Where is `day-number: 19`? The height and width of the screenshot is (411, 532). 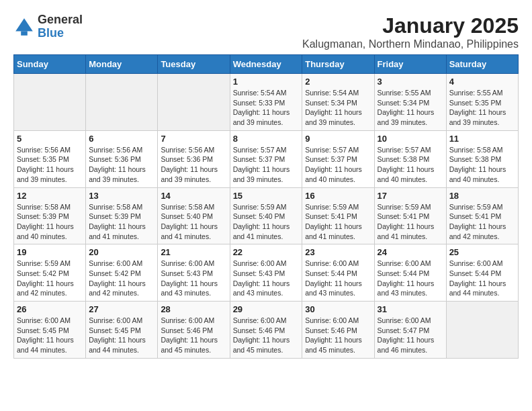
day-number: 19 is located at coordinates (50, 253).